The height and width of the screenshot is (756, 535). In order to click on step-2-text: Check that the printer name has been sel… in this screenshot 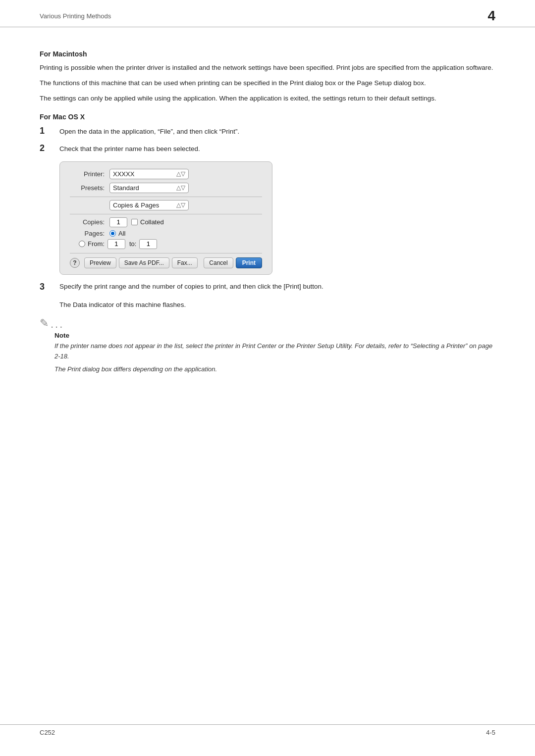, I will do `click(130, 149)`.